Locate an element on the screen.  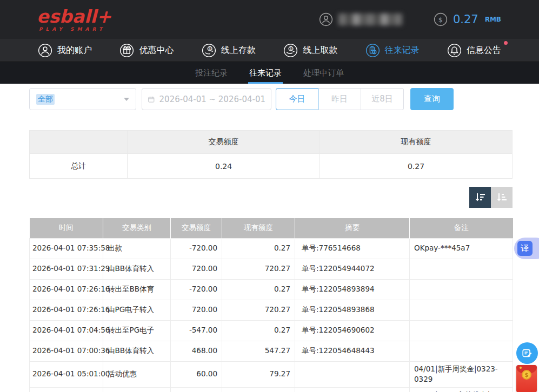
cell-summary: 单号:122054690602 is located at coordinates (352, 330).